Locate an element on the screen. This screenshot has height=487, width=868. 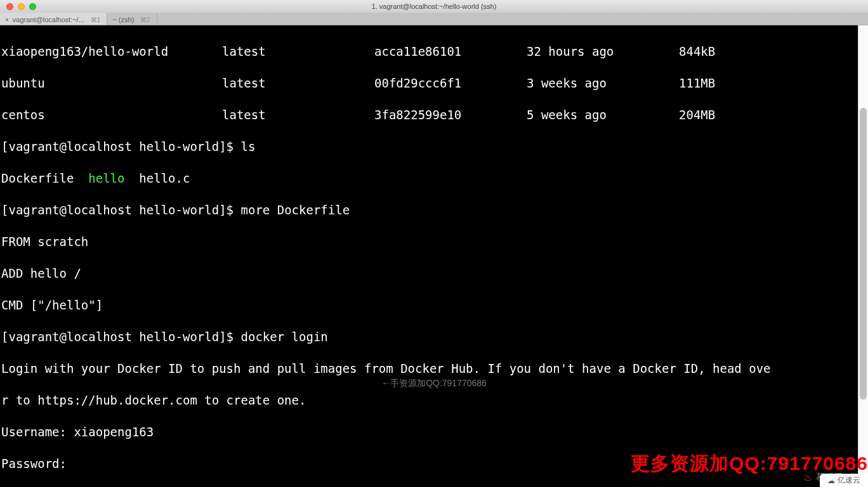
tab-label: ~ (zsh) is located at coordinates (123, 20).